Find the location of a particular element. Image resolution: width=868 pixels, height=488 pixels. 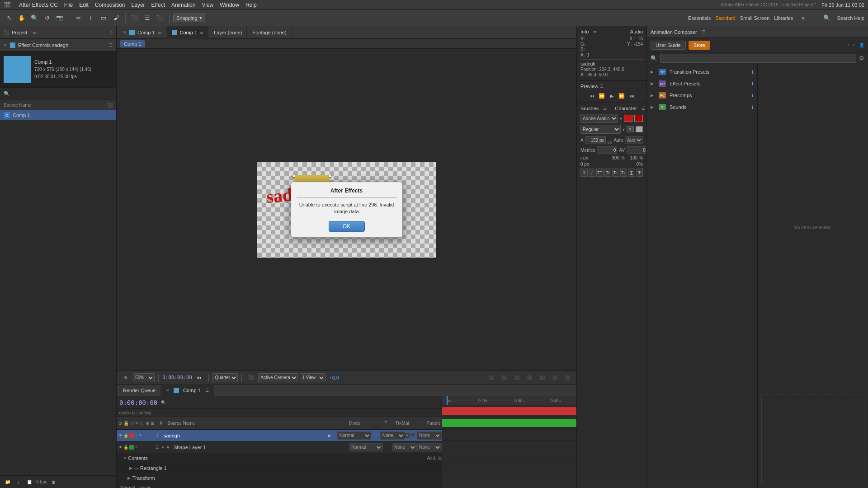

search-button: 🔍 is located at coordinates (827, 18).